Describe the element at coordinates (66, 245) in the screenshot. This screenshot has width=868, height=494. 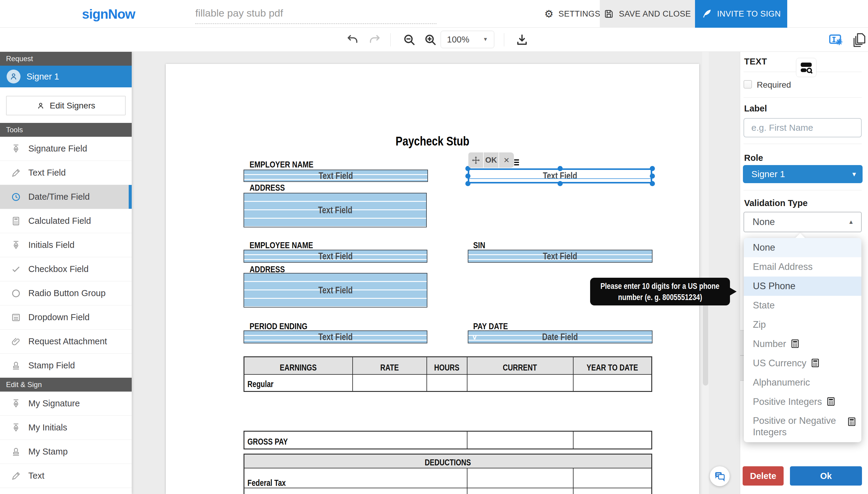
I see `tool-initials-field: Initials Field` at that location.